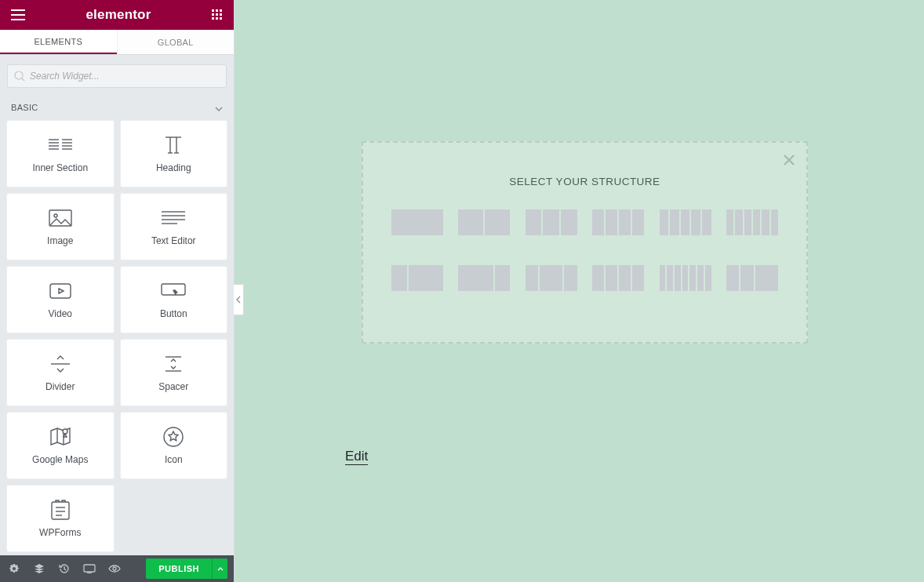  What do you see at coordinates (60, 154) in the screenshot?
I see `widget-inner-section: Inner Section` at bounding box center [60, 154].